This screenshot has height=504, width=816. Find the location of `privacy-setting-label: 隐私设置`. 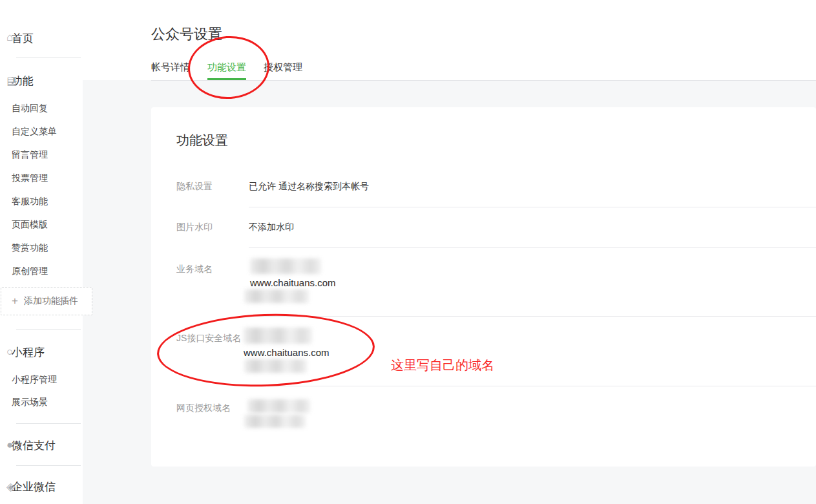

privacy-setting-label: 隐私设置 is located at coordinates (194, 187).